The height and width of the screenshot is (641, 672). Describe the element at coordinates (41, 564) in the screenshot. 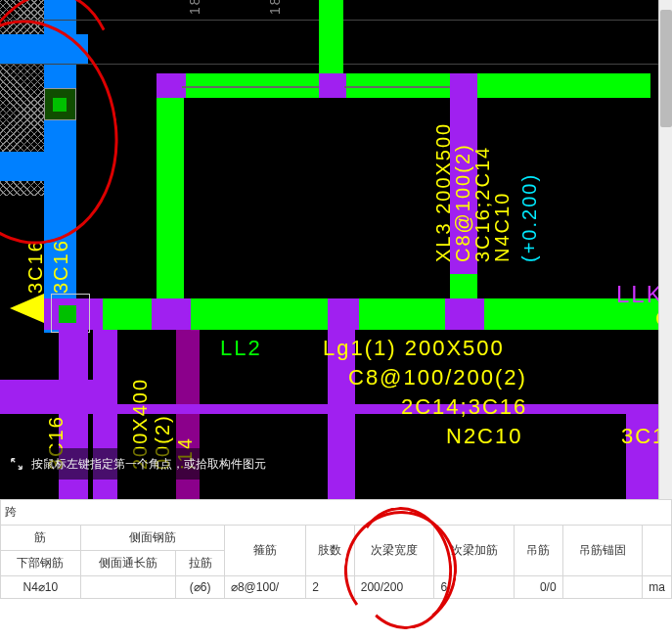

I see `col-header: 下部钢筋` at that location.